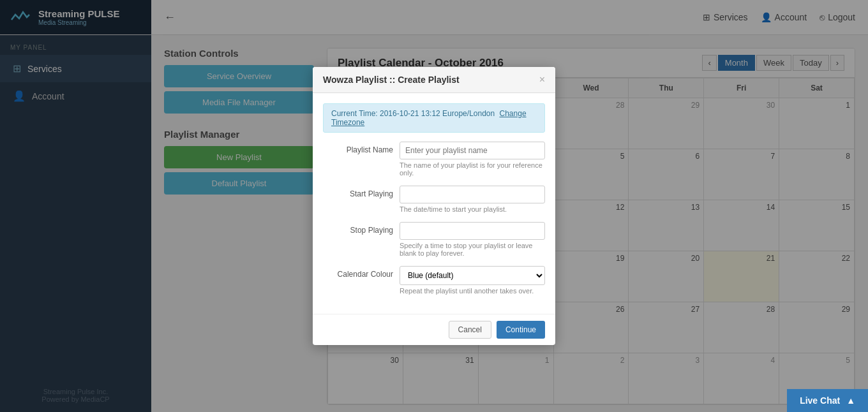 Image resolution: width=868 pixels, height=412 pixels. Describe the element at coordinates (472, 169) in the screenshot. I see `playlist-name-hint: The name of your playlist is for your re…` at that location.